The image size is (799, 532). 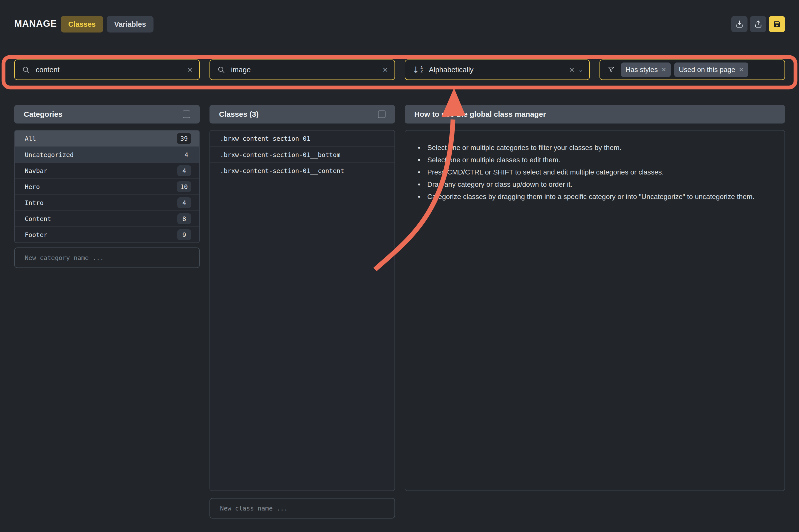 I want to click on help-header: How to use the global class manager, so click(x=595, y=114).